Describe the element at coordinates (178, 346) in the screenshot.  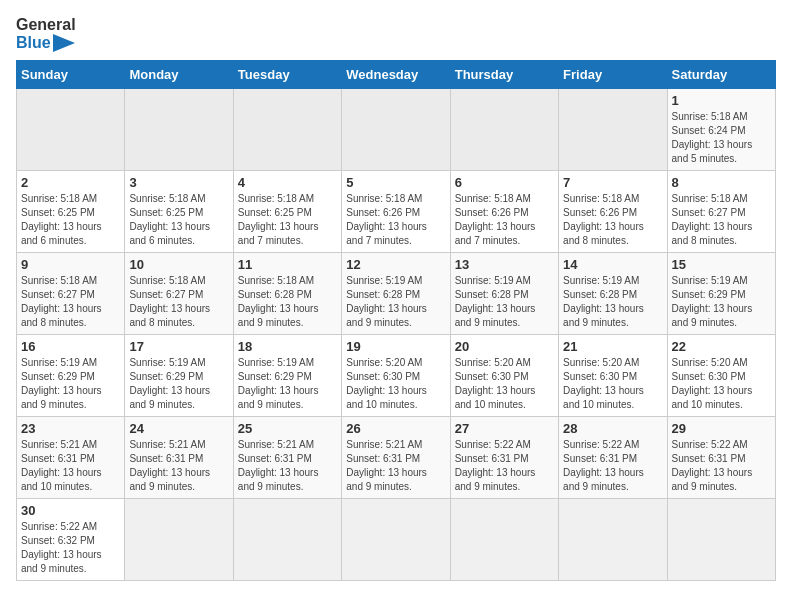
I see `day-number: 17` at that location.